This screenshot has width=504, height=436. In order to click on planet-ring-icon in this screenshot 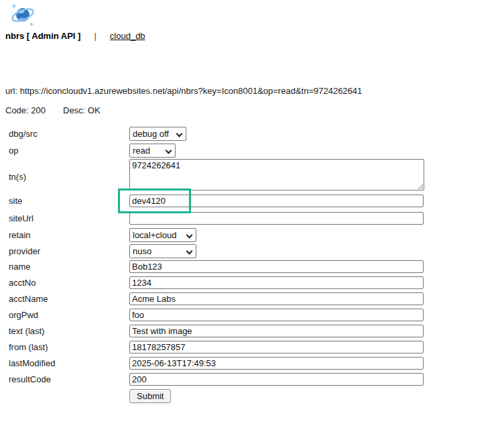, I will do `click(23, 15)`.